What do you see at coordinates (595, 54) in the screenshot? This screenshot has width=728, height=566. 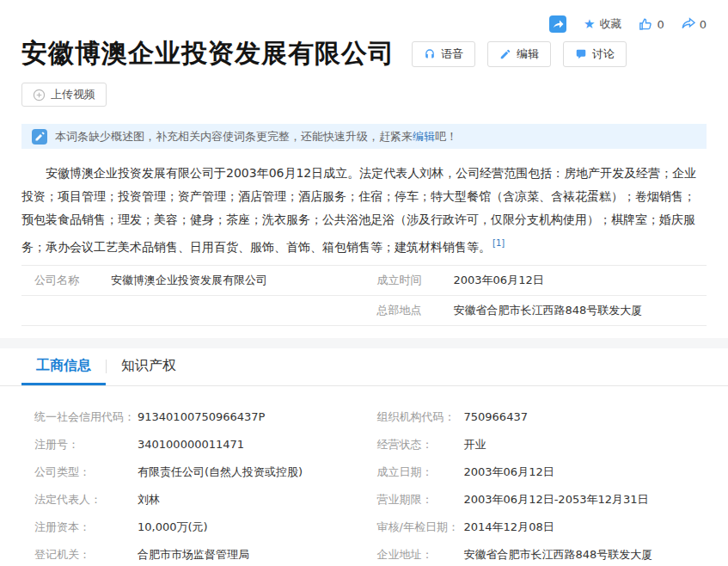 I see `discuss-button: 讨论` at bounding box center [595, 54].